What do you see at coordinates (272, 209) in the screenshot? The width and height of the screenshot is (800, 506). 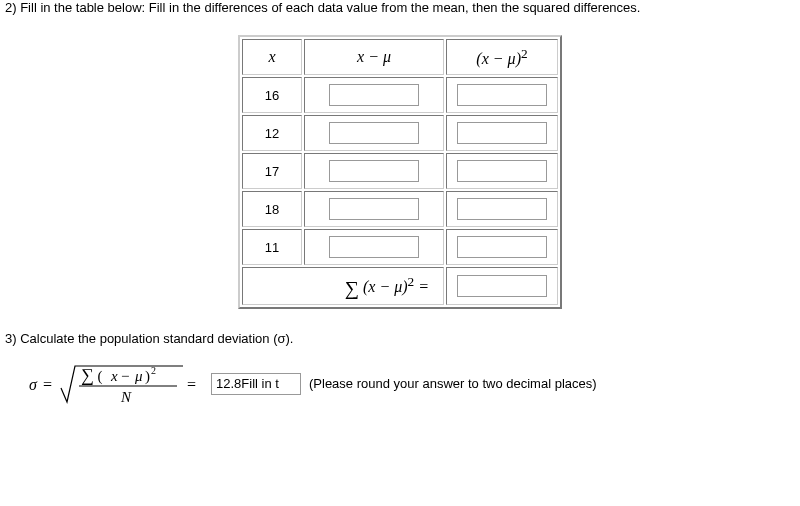 I see `x-value: 18` at bounding box center [272, 209].